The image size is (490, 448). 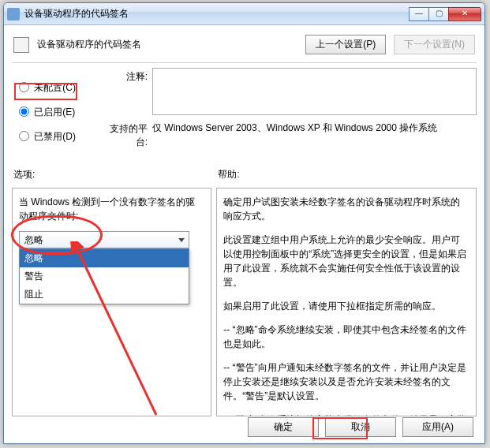 What do you see at coordinates (346, 261) in the screenshot?
I see `help-p2: 此设置建立组中用户系统上允许的最少安全响应。用户可以使用控制面板中的“系统”选择…` at bounding box center [346, 261].